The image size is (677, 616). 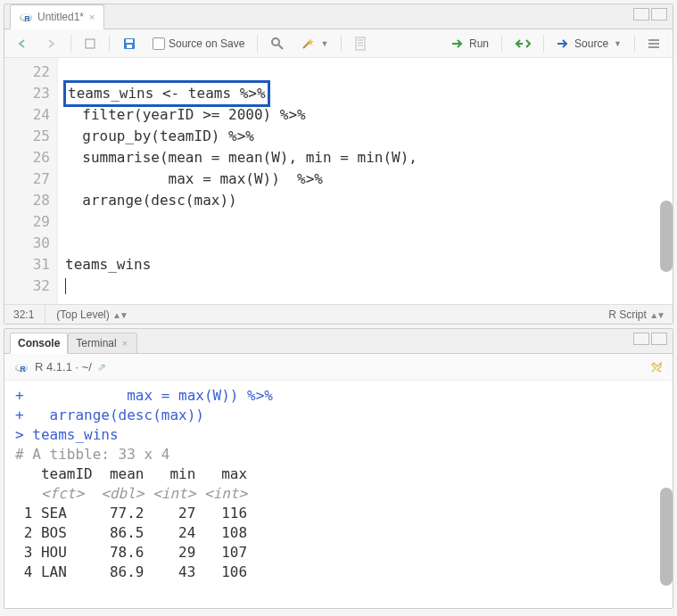 What do you see at coordinates (186, 114) in the screenshot?
I see `code-line: filter(yearID >= 2000) %>%` at bounding box center [186, 114].